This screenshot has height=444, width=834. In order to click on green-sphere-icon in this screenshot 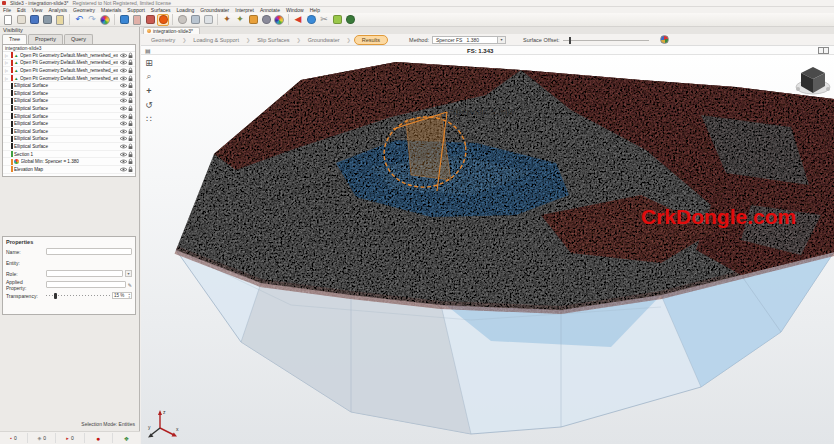, I will do `click(350, 20)`.